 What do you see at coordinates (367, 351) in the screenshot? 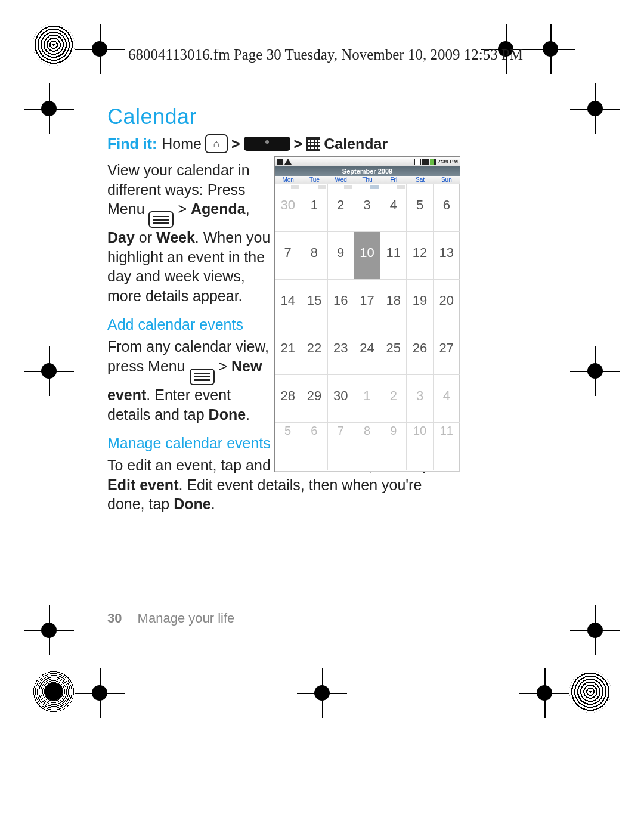
I see `calendar-cell: 24` at bounding box center [367, 351].